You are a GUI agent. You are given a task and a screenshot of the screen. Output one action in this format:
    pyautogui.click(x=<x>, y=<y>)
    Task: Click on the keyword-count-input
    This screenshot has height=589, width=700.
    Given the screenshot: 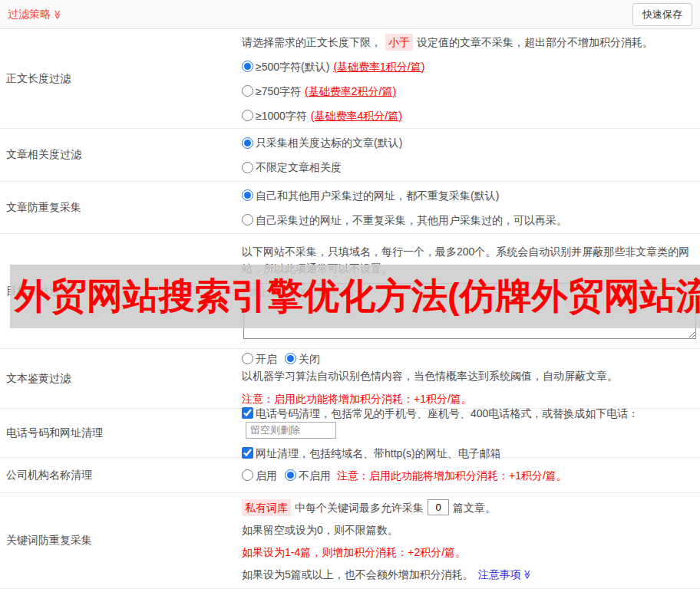 What is the action you would take?
    pyautogui.click(x=438, y=508)
    